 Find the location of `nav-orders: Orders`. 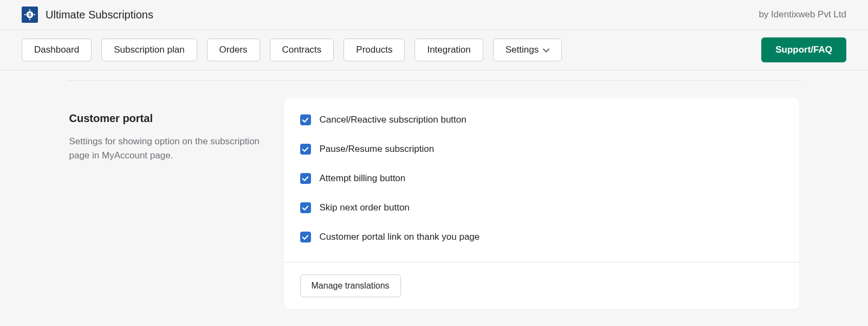

nav-orders: Orders is located at coordinates (234, 50).